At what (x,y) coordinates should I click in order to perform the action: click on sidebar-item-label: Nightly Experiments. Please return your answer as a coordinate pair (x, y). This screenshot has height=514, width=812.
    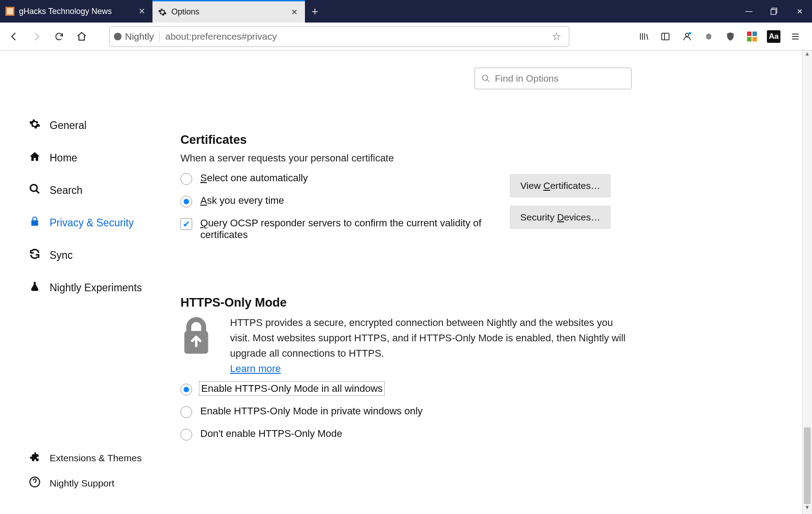
    Looking at the image, I should click on (96, 288).